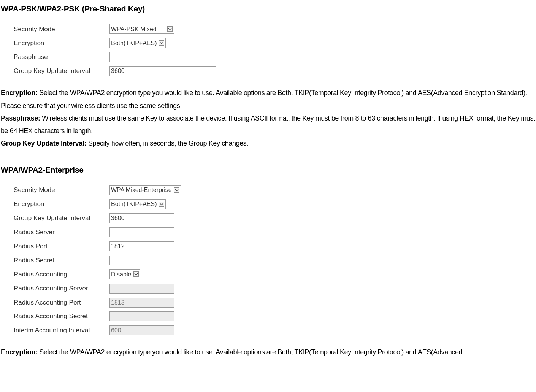  I want to click on row-radius-server: Radius Server, so click(98, 233).